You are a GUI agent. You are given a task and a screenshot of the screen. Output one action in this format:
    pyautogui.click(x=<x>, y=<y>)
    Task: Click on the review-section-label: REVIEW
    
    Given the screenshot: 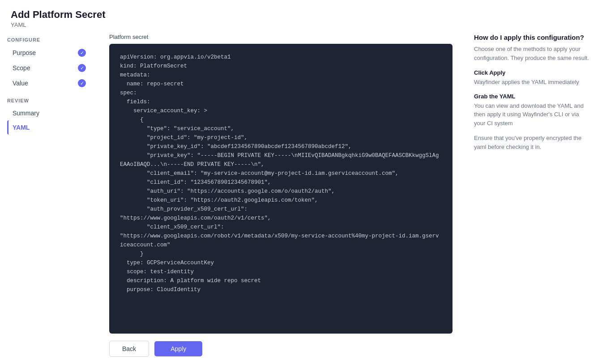 What is the action you would take?
    pyautogui.click(x=49, y=101)
    